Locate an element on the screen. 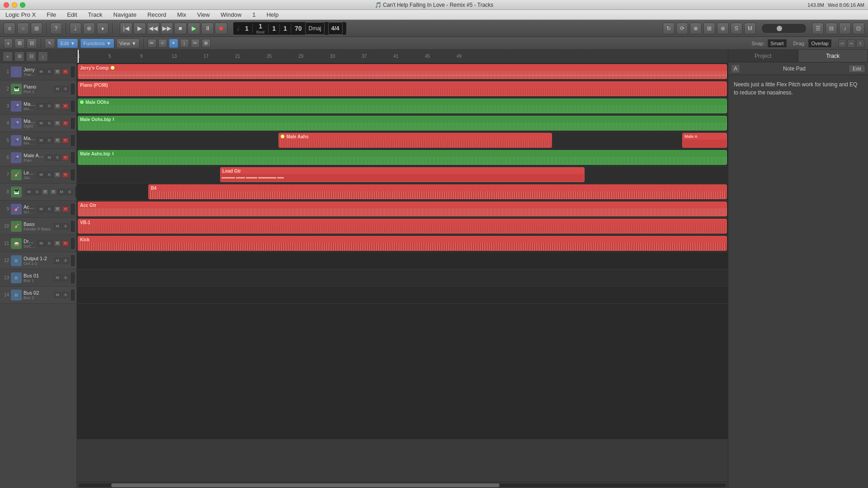 The image size is (868, 488). score-button: ♪ is located at coordinates (845, 28).